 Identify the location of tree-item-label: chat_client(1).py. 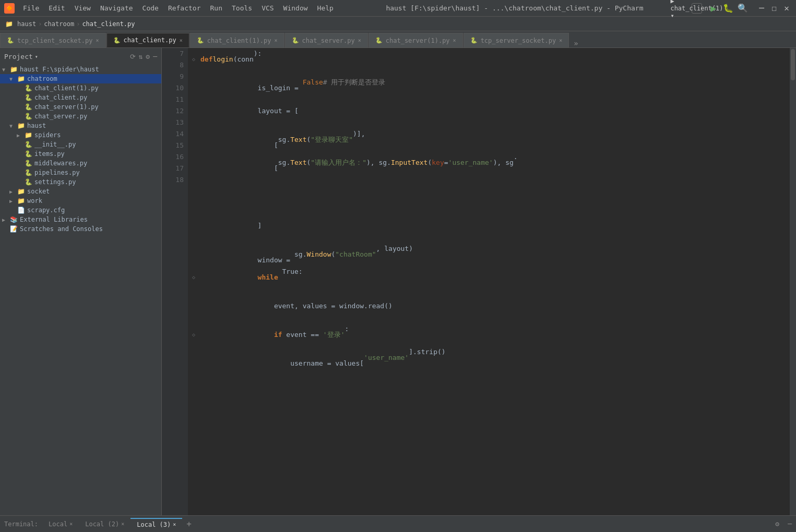
(67, 88).